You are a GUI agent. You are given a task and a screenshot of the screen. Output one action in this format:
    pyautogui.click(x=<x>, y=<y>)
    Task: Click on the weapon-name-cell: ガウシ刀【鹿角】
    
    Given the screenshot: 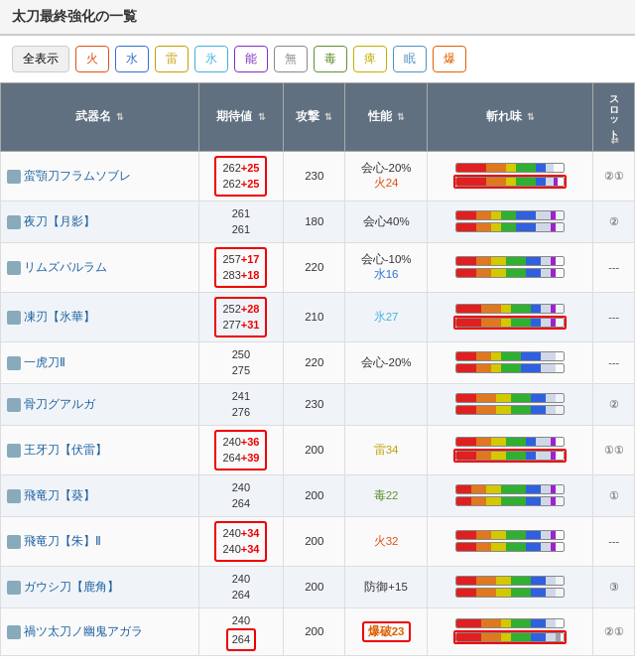 What is the action you would take?
    pyautogui.click(x=100, y=587)
    